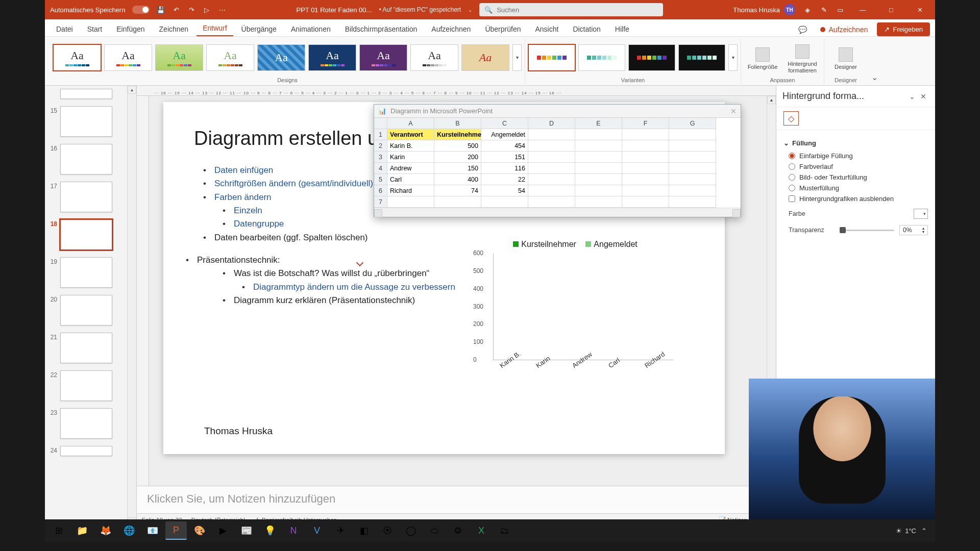  Describe the element at coordinates (557, 212) in the screenshot. I see `datasheet-hscroll` at that location.